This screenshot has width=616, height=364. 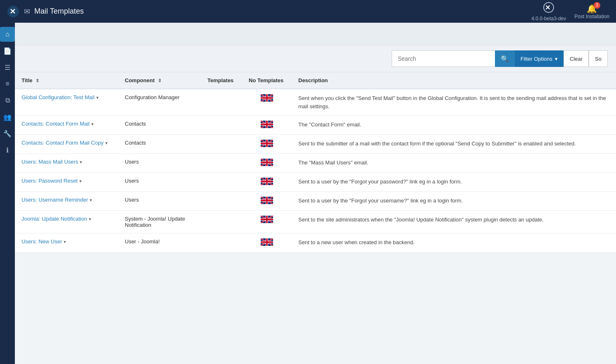 I want to click on row-description-cell: Sent to the site administrators when the…, so click(x=454, y=222).